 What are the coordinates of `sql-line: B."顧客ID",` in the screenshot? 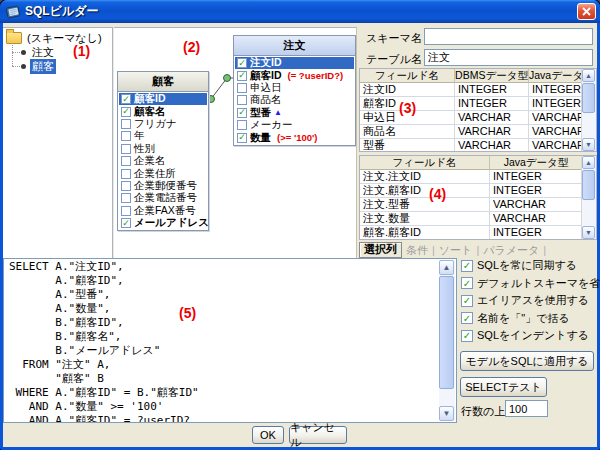 It's located at (224, 323).